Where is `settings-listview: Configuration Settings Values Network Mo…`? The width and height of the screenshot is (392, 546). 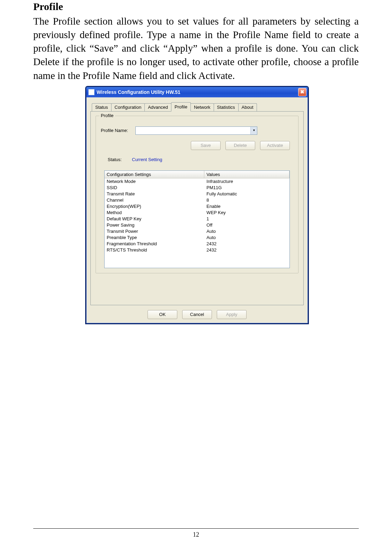
settings-listview: Configuration Settings Values Network Mo… is located at coordinates (197, 219).